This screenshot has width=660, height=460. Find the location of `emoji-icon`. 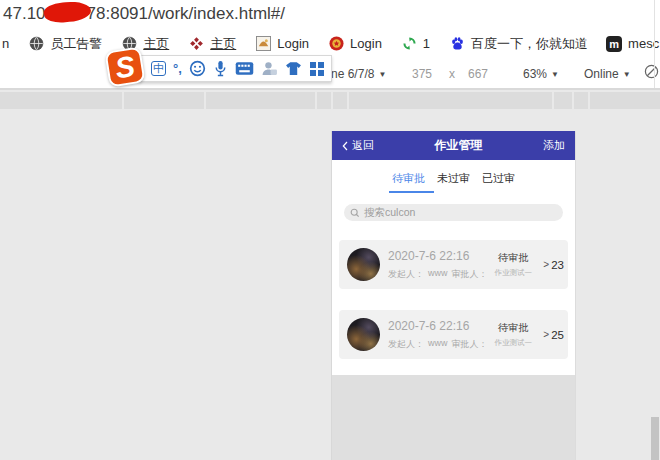

emoji-icon is located at coordinates (198, 68).